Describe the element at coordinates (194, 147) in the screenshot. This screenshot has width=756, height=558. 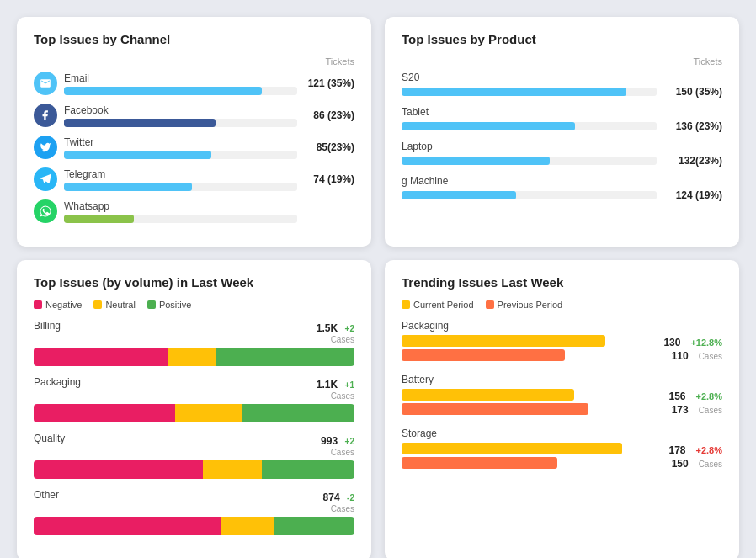
I see `channel-row: Twitter 85(23%)` at that location.